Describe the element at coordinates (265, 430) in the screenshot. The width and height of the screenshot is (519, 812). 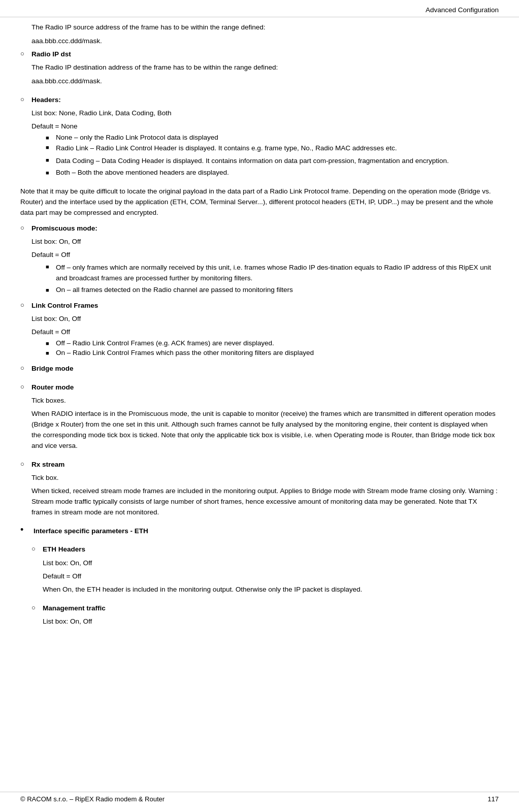
I see `router-mode-desc: When RADIO interface is in the Promiscuo…` at that location.